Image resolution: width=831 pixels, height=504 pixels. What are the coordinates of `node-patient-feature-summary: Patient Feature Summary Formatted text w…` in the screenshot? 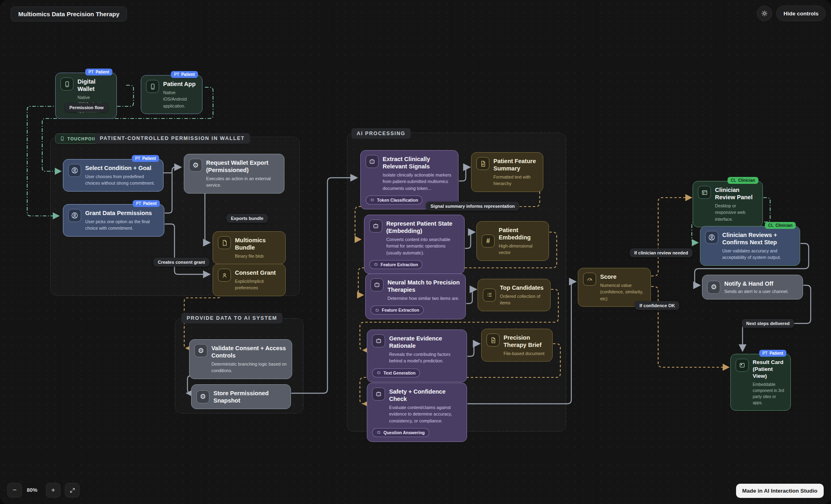 It's located at (507, 172).